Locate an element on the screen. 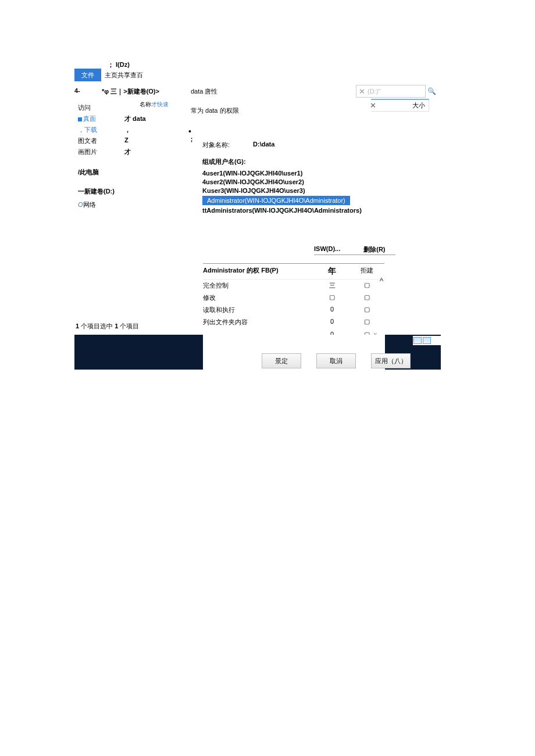 The height and width of the screenshot is (756, 535). nav-back: 4- is located at coordinates (77, 91).